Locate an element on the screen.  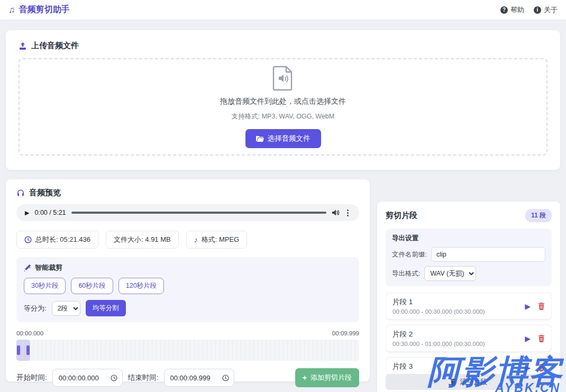
split-count-select: 2段 is located at coordinates (66, 308).